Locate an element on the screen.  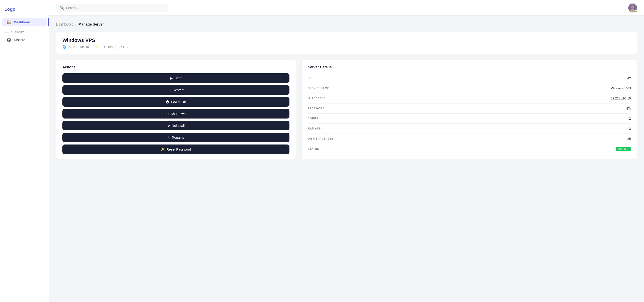
rename-label: Rename is located at coordinates (178, 137).